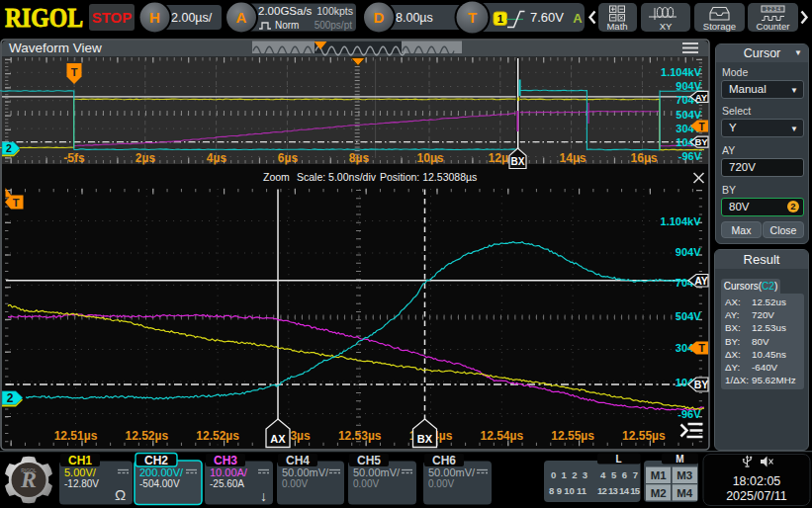 The width and height of the screenshot is (812, 508). I want to click on svg-text: 14µs, so click(574, 158).